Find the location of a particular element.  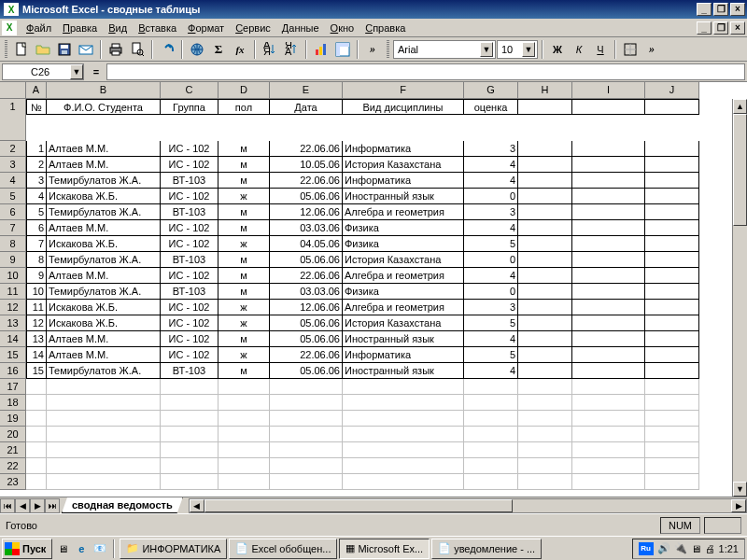

col-header-B: B is located at coordinates (104, 91).